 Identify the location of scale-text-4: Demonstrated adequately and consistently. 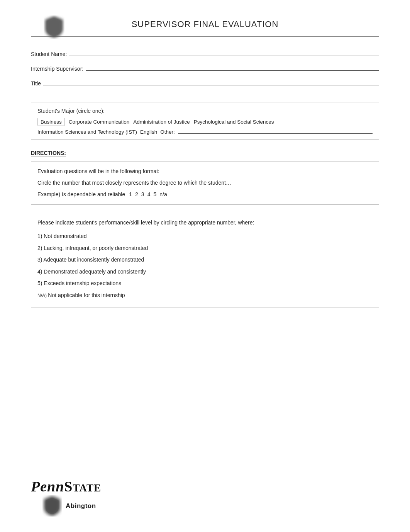
(95, 272).